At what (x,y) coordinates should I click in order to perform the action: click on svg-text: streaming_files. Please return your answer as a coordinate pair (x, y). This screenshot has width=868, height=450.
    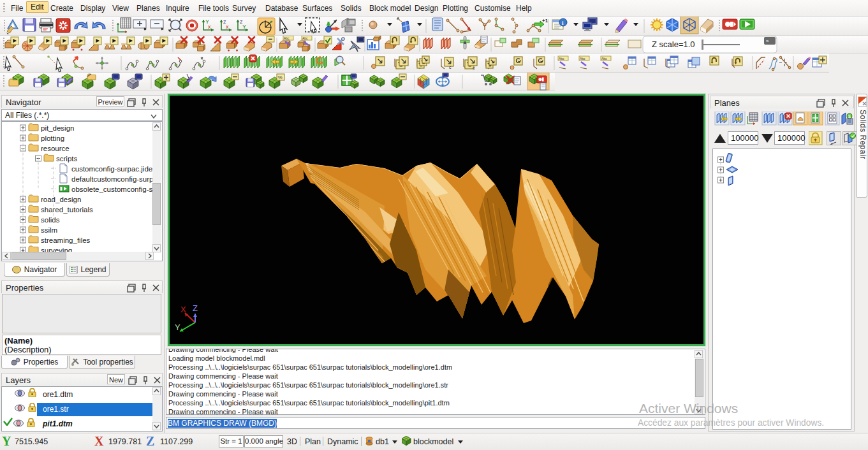
    Looking at the image, I should click on (66, 240).